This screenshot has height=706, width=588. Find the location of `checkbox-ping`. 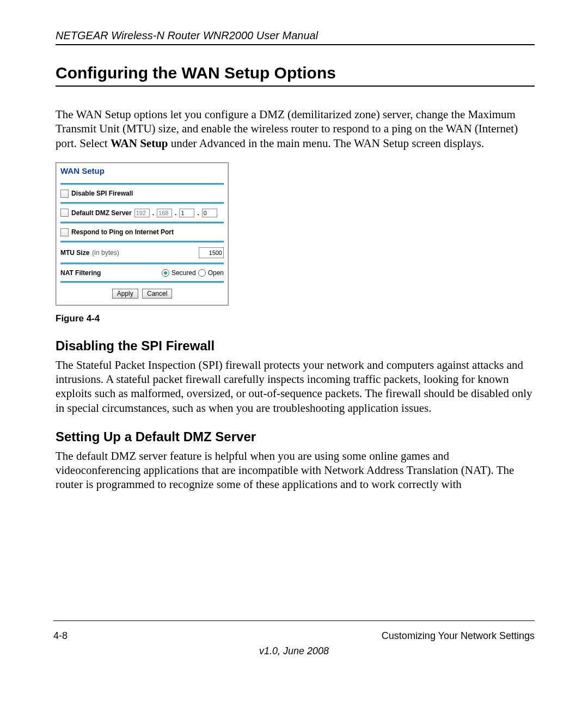

checkbox-ping is located at coordinates (64, 232).